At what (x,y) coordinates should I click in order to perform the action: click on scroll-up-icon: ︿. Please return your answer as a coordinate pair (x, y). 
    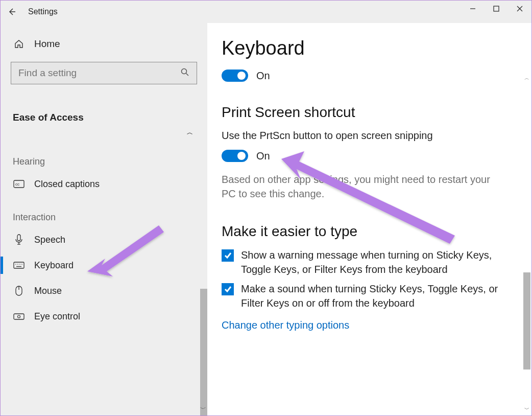
    Looking at the image, I should click on (527, 78).